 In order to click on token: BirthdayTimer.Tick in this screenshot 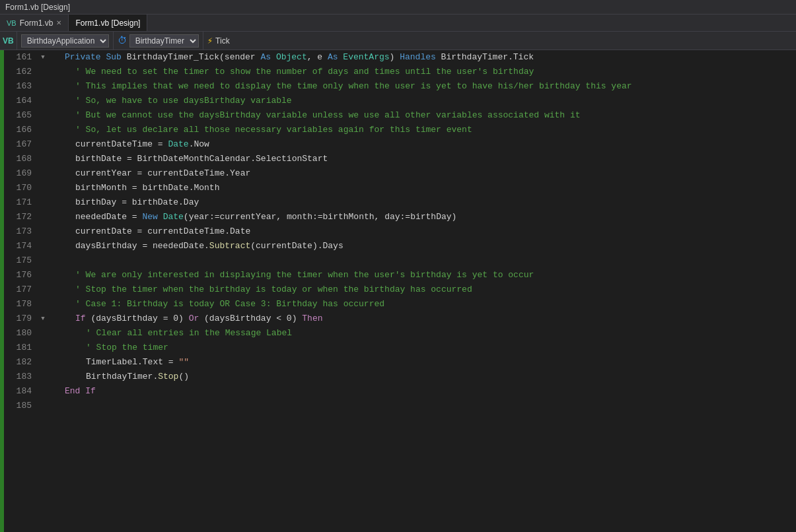, I will do `click(485, 57)`.